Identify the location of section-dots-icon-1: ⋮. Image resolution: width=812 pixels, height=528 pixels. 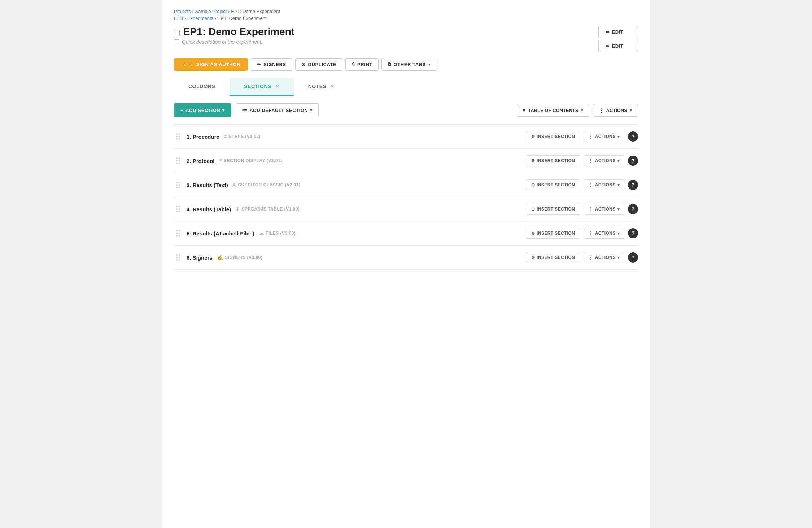
(591, 137).